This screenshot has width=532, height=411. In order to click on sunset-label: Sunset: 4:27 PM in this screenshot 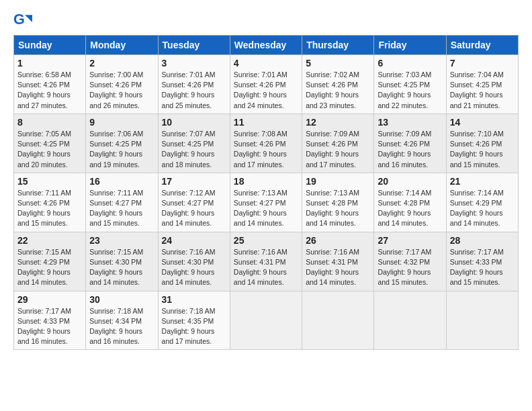, I will do `click(188, 203)`.